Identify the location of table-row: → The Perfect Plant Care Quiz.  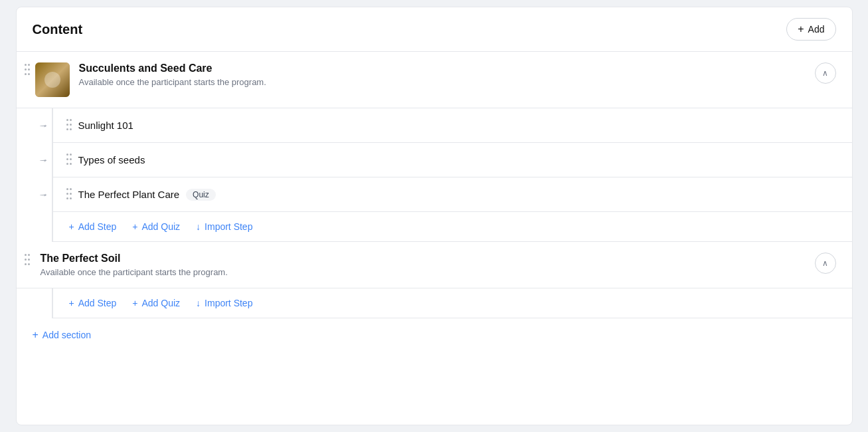
(453, 195).